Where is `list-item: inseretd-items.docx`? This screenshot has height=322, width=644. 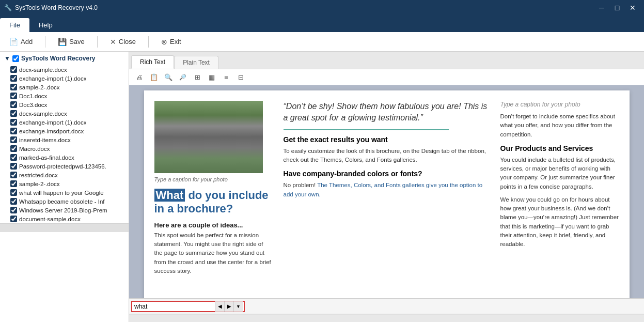 list-item: inseretd-items.docx is located at coordinates (64, 140).